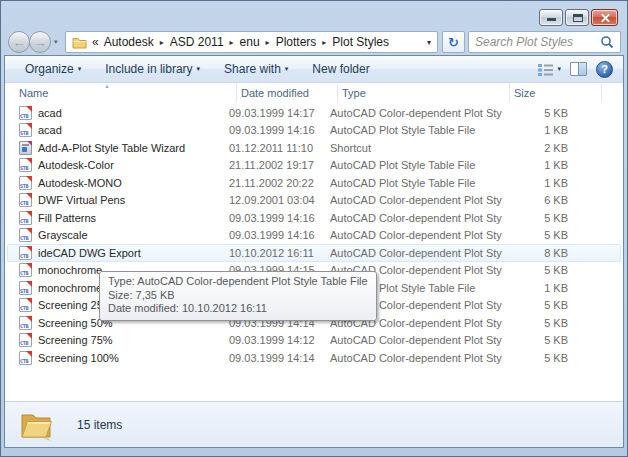 The width and height of the screenshot is (628, 457). What do you see at coordinates (360, 42) in the screenshot?
I see `breadcrumb-item-plot-styles: Plot Styles` at bounding box center [360, 42].